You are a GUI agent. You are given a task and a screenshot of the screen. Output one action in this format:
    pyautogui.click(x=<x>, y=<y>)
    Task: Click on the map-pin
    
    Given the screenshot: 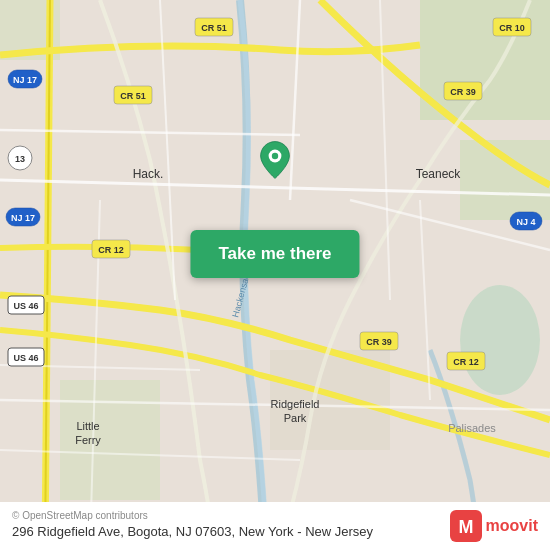 What is the action you would take?
    pyautogui.click(x=275, y=160)
    